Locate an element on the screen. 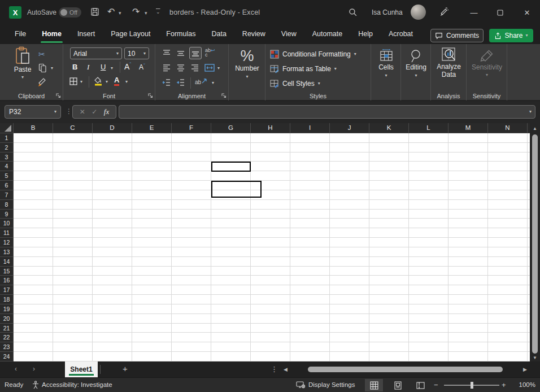  analyze-data-button: AnalyzeData is located at coordinates (448, 63).